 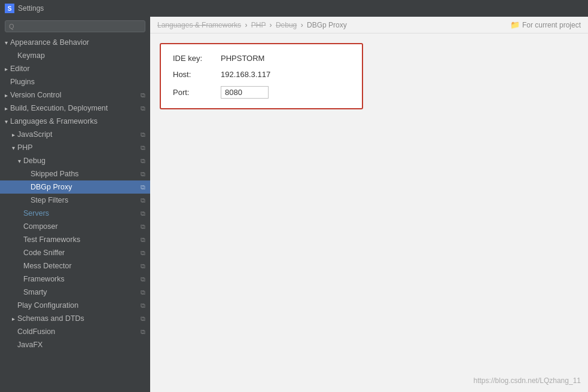 What do you see at coordinates (79, 318) in the screenshot?
I see `nav-label: Schemas and DTDs` at bounding box center [79, 318].